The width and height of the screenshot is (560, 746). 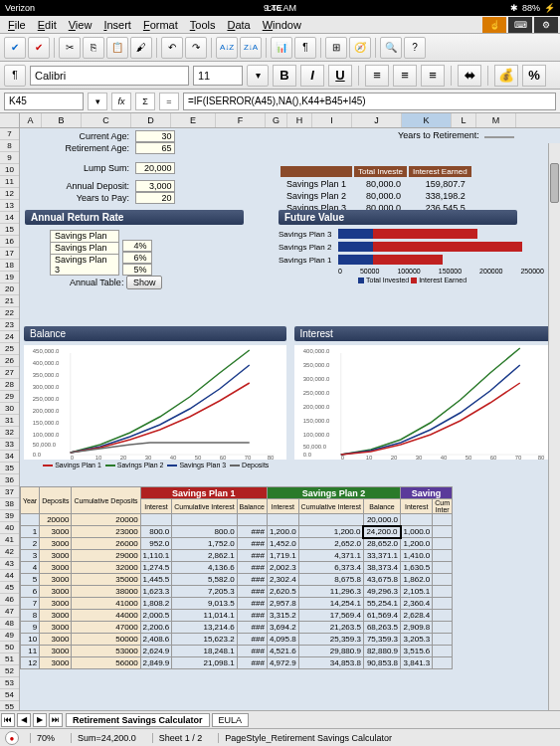 I want to click on nav-icon: 🧭, so click(x=360, y=48).